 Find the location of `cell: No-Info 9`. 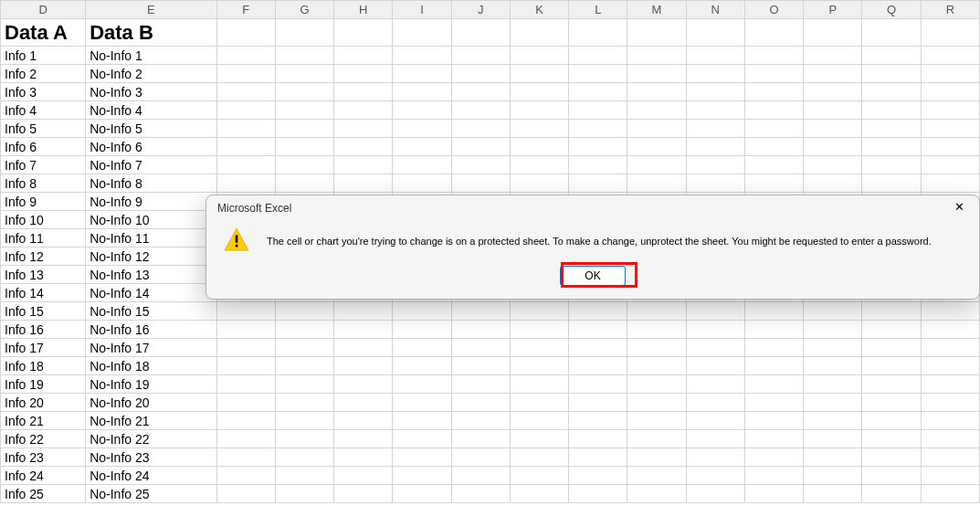

cell: No-Info 9 is located at coordinates (152, 202).